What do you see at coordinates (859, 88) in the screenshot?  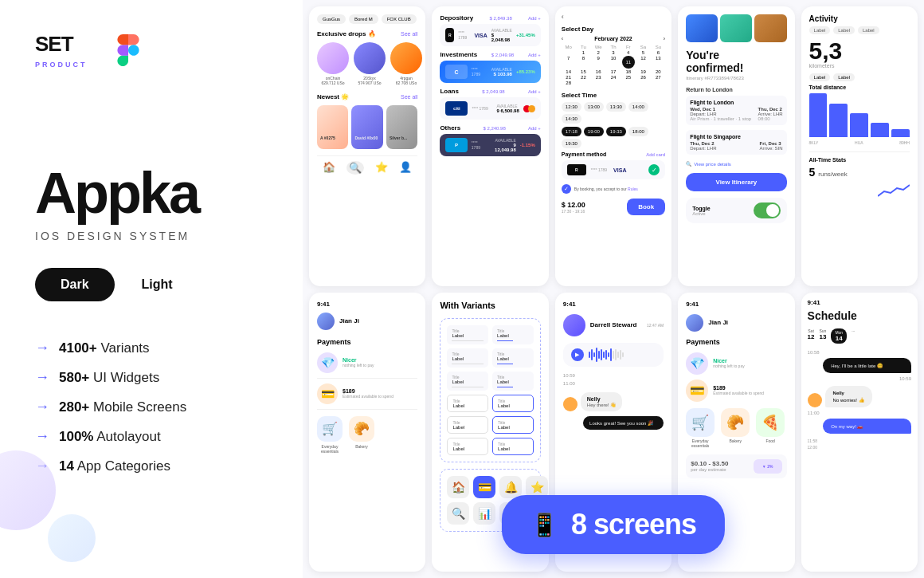 I see `total-distance-label: Total distance` at bounding box center [859, 88].